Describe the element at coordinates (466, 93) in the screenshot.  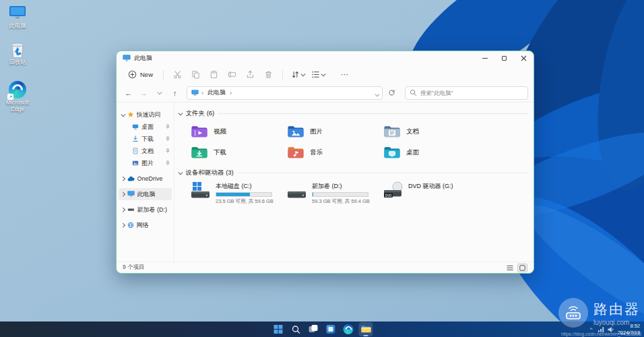
I see `search-box` at that location.